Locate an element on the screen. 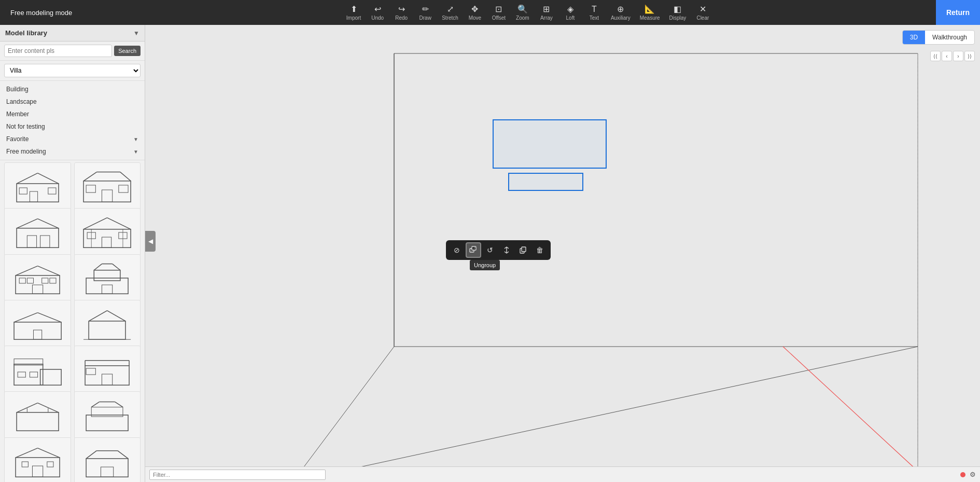 The width and height of the screenshot is (980, 482). bottom-bar: ⚙ is located at coordinates (563, 474).